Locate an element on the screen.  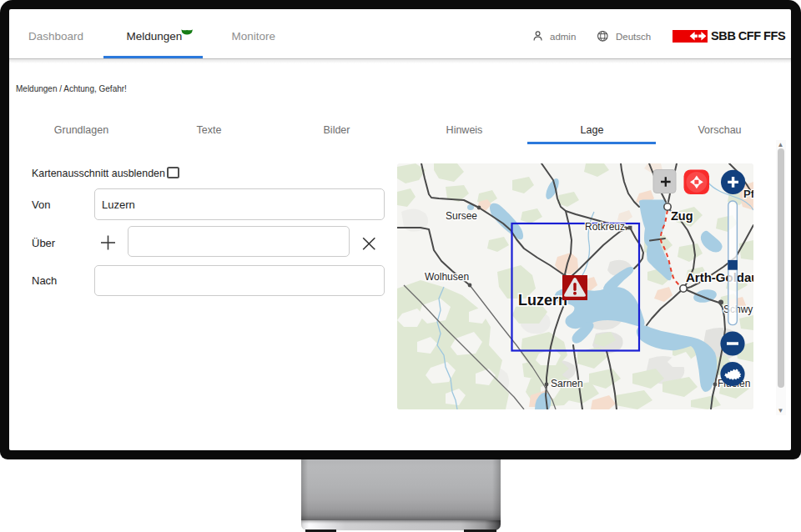
svg-text: Luzern is located at coordinates (542, 300).